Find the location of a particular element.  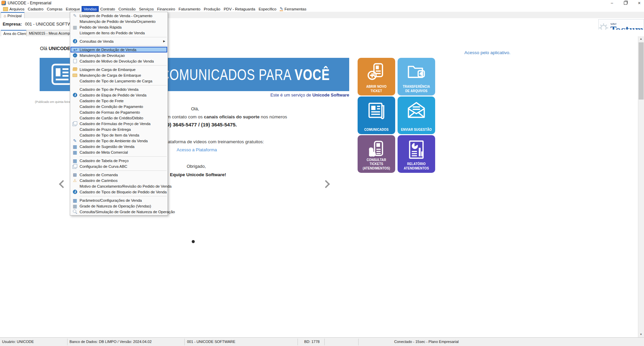

menu-item: Consulta/Simulação de Grade de Natureza … is located at coordinates (119, 212).